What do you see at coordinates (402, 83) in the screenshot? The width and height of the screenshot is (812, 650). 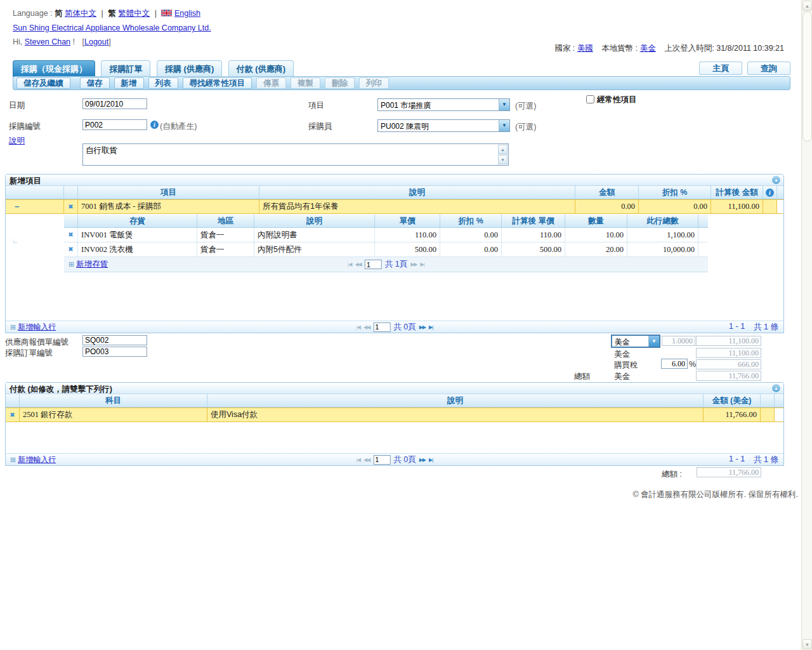 I see `toolbar: 儲存及繼續 儲存 新增 列表 尋找經常性項目 傳票 複製 刪除 列印` at bounding box center [402, 83].